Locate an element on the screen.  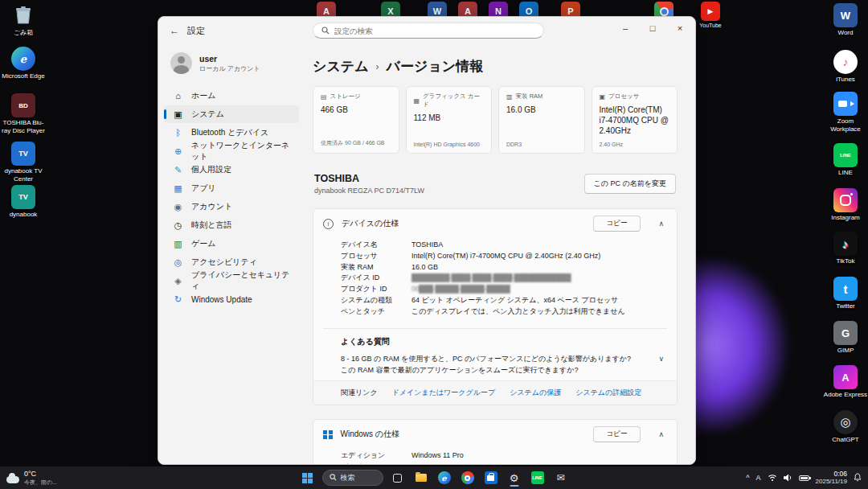
maximize-button: □ is located at coordinates (653, 27).